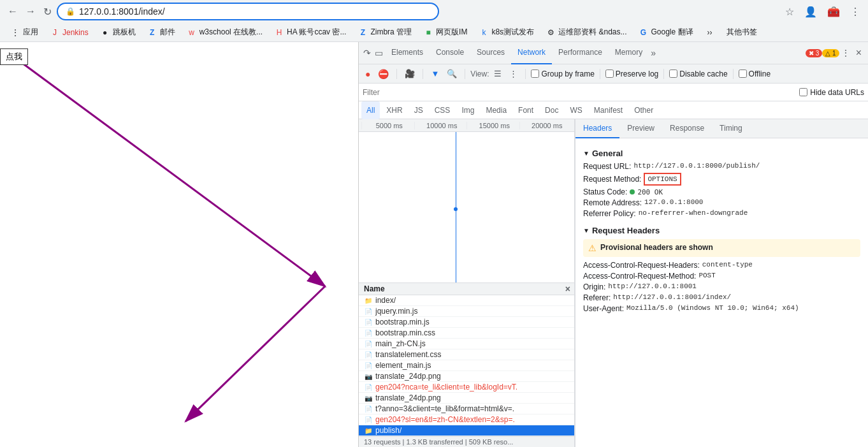 The height and width of the screenshot is (447, 868). Describe the element at coordinates (580, 54) in the screenshot. I see `tab-performance: Performance` at that location.